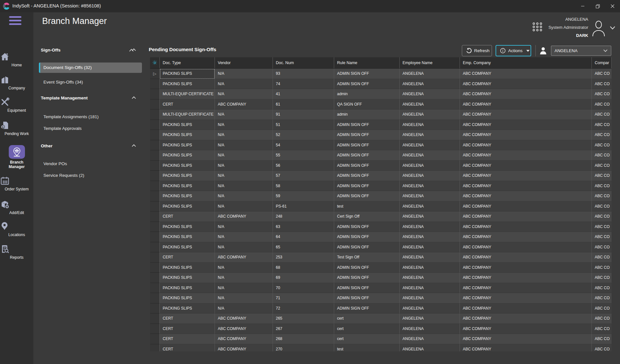 The width and height of the screenshot is (620, 364). Describe the element at coordinates (90, 176) in the screenshot. I see `nav-item-service-requests: Service Requests (2)` at that location.